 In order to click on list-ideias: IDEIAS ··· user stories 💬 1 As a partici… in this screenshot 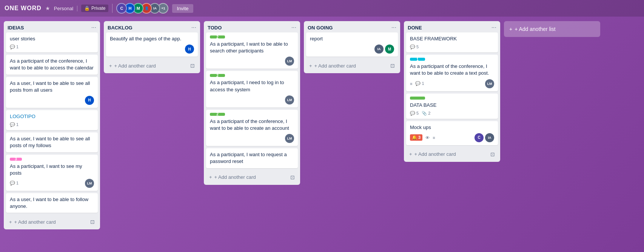, I will do `click(52, 125)`.